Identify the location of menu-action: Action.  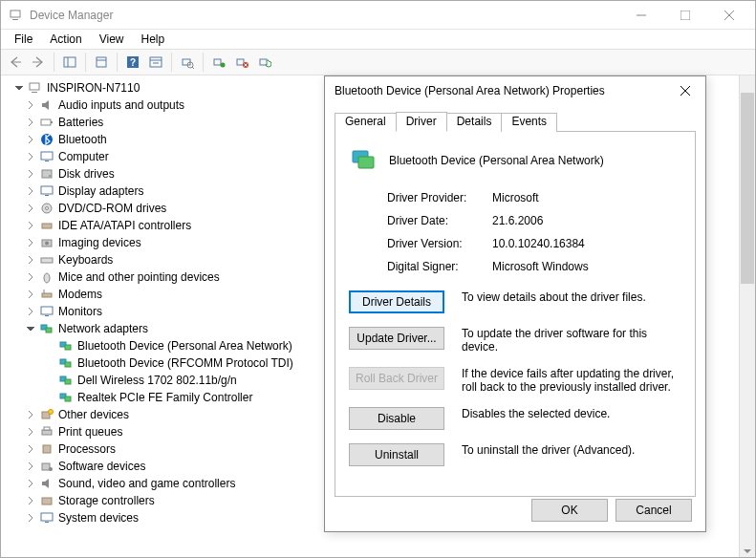
(65, 39).